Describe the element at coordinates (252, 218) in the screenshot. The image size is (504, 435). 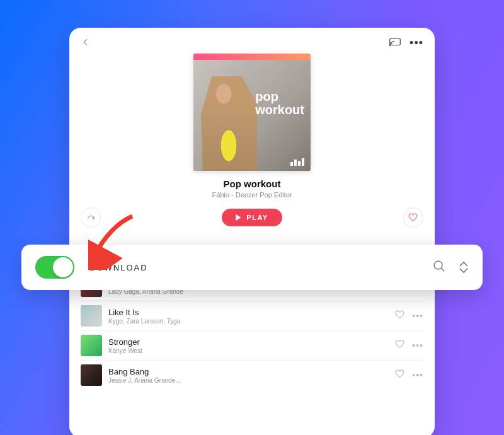
I see `play-button: PLAY` at that location.